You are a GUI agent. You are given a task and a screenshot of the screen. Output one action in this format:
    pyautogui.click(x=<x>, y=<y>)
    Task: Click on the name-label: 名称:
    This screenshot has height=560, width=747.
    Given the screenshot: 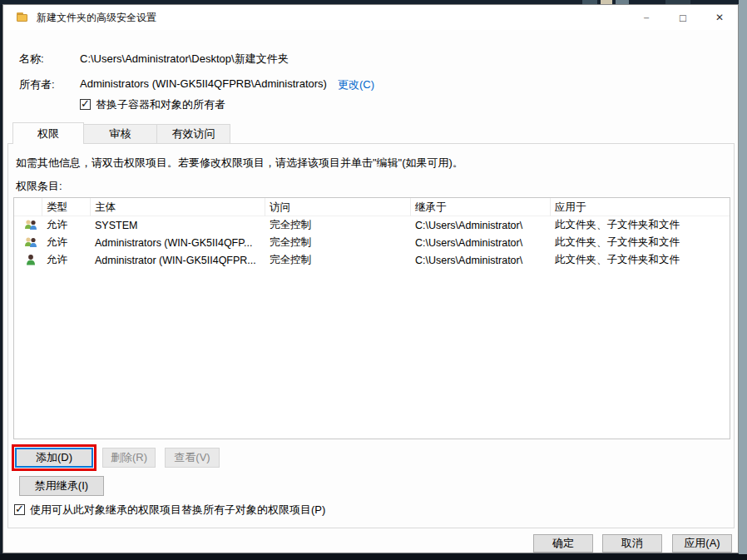 What is the action you would take?
    pyautogui.click(x=32, y=59)
    